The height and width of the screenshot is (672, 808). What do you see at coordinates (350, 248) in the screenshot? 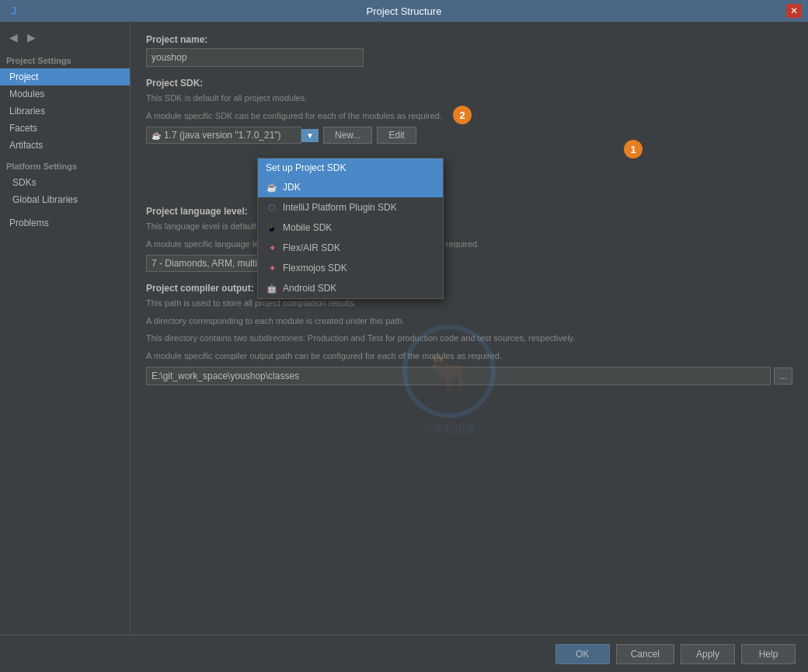
I see `dropdown-item-flex: ✦ Flex/AIR SDK` at bounding box center [350, 248].